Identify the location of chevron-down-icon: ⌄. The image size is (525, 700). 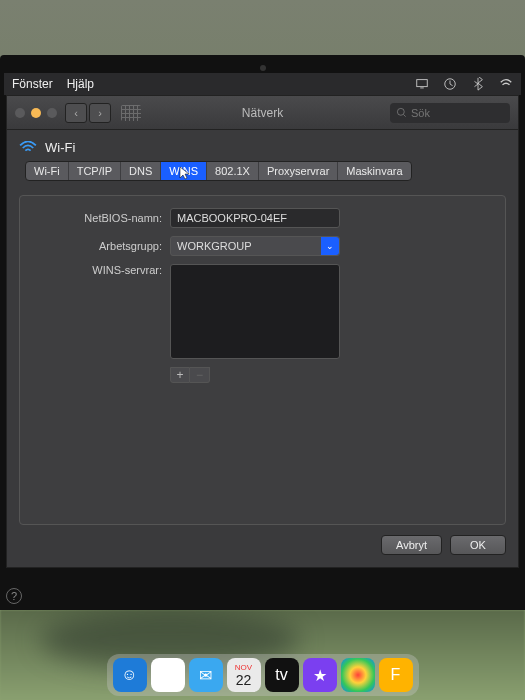
(330, 246).